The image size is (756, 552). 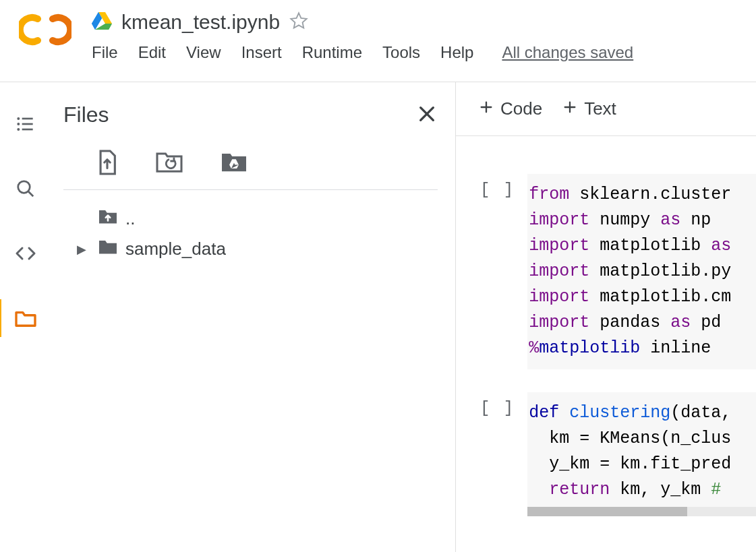 What do you see at coordinates (201, 22) in the screenshot?
I see `document-title: kmean_test.ipynb` at bounding box center [201, 22].